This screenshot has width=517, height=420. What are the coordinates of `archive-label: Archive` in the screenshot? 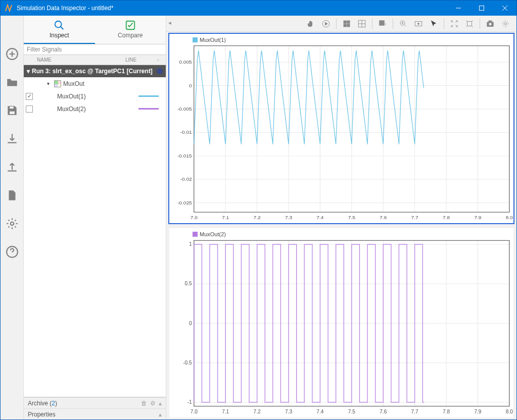 It's located at (38, 403).